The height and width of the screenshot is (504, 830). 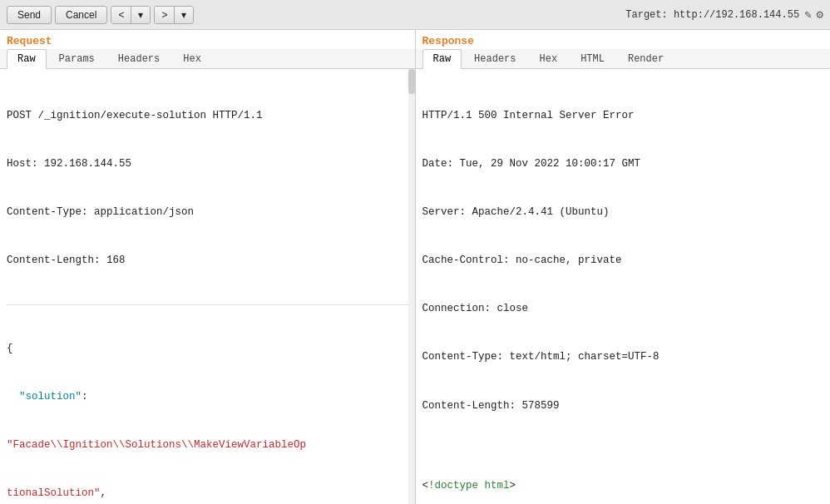 I want to click on response-doctype: <!doctype html>, so click(x=624, y=486).